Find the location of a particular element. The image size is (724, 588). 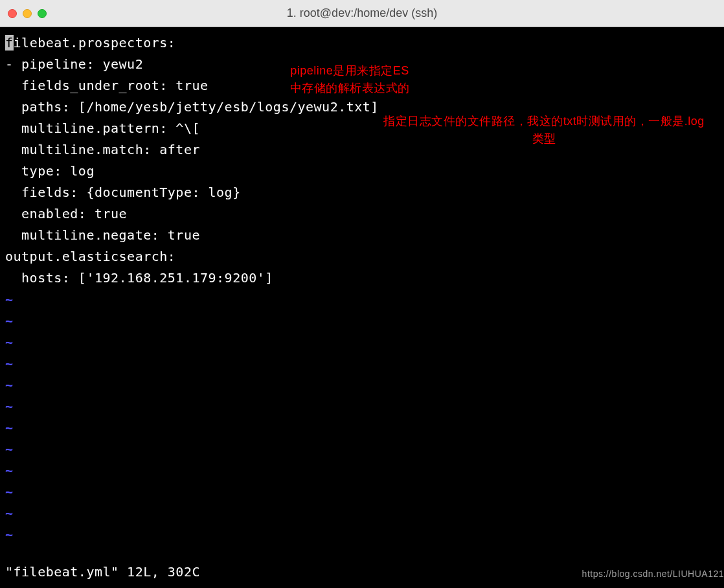

editor-line: - pipeline: yewu2 is located at coordinates (362, 65).